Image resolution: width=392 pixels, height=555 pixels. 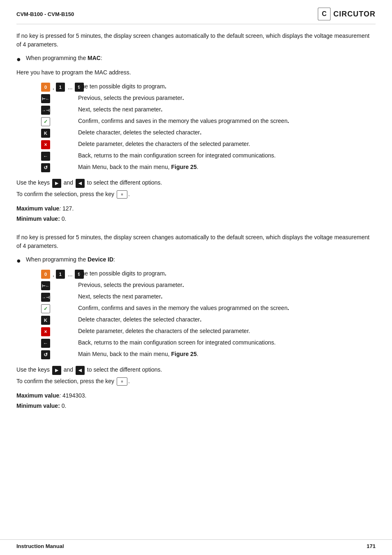 I want to click on deviceid-intro-text: If no key is pressed for 5 minutes, the …, so click(x=193, y=242).